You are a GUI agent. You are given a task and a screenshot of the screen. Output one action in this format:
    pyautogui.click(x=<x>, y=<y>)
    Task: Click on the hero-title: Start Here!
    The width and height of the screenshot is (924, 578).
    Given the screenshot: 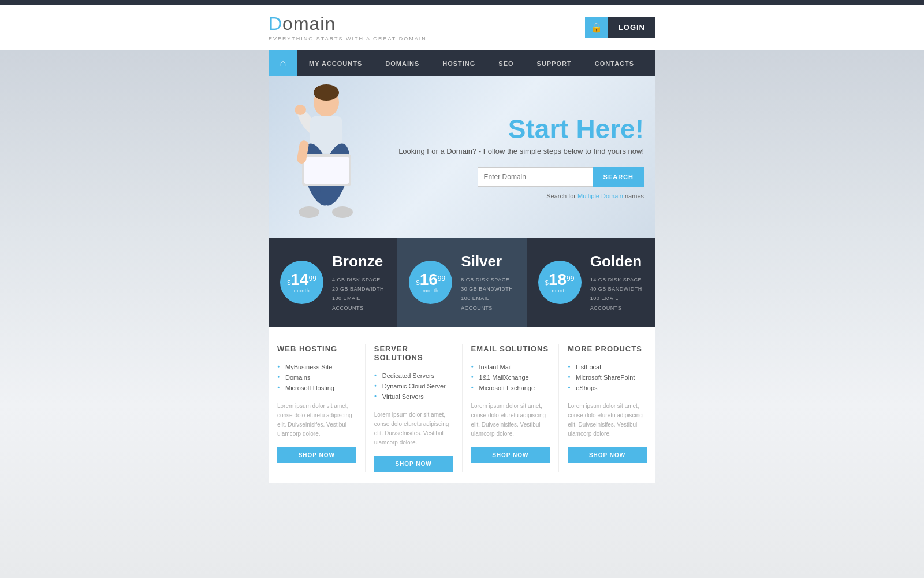 What is the action you would take?
    pyautogui.click(x=514, y=129)
    